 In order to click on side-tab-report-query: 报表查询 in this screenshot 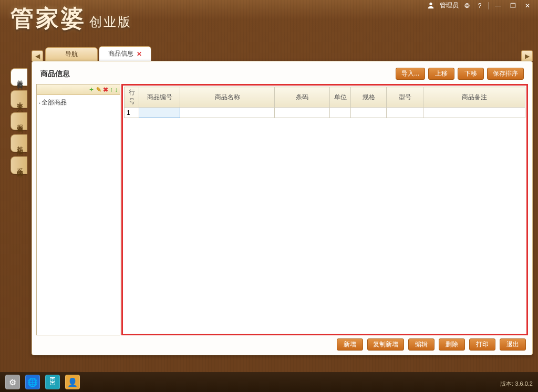, I will do `click(19, 121)`.